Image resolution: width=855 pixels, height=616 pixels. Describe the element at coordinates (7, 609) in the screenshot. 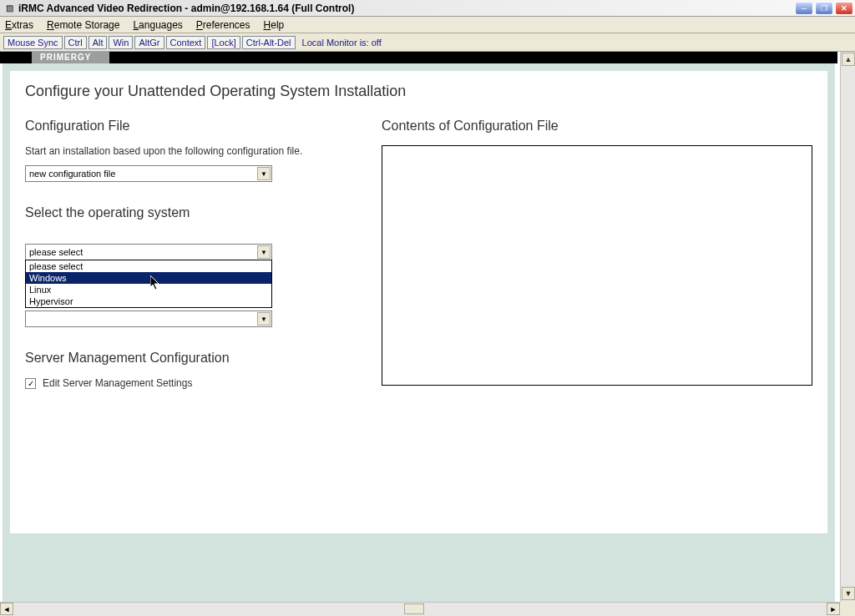

I see `scroll-left-icon: ◄` at that location.